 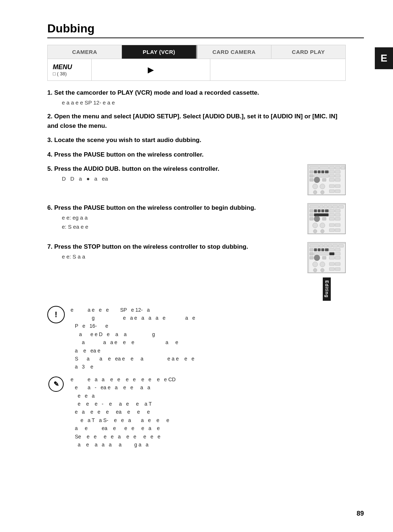 What do you see at coordinates (208, 334) in the screenshot?
I see `warning-line-4: a e e D e a a g` at bounding box center [208, 334].